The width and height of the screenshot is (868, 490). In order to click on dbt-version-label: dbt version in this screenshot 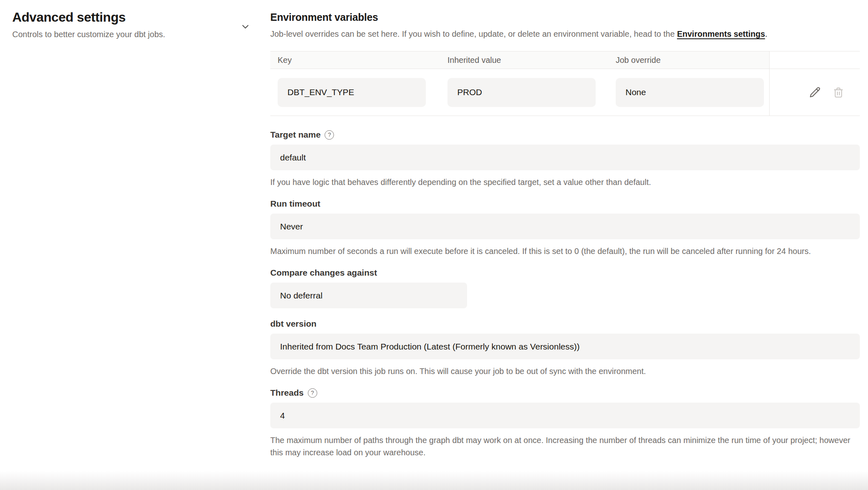, I will do `click(565, 324)`.